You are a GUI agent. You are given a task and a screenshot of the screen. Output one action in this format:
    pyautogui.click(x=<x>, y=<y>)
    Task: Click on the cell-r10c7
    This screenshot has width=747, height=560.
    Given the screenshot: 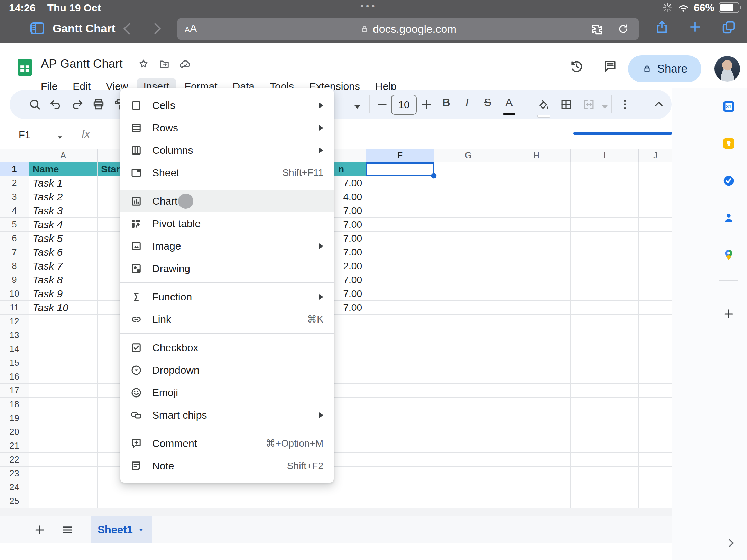 What is the action you would take?
    pyautogui.click(x=468, y=294)
    